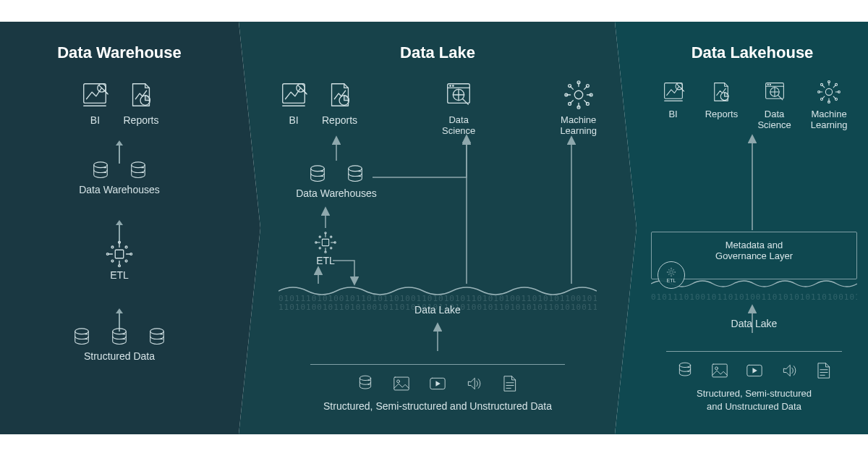  What do you see at coordinates (438, 300) in the screenshot?
I see `data-lake-layer: 0101110101001011010110100110101010110101…` at bounding box center [438, 300].